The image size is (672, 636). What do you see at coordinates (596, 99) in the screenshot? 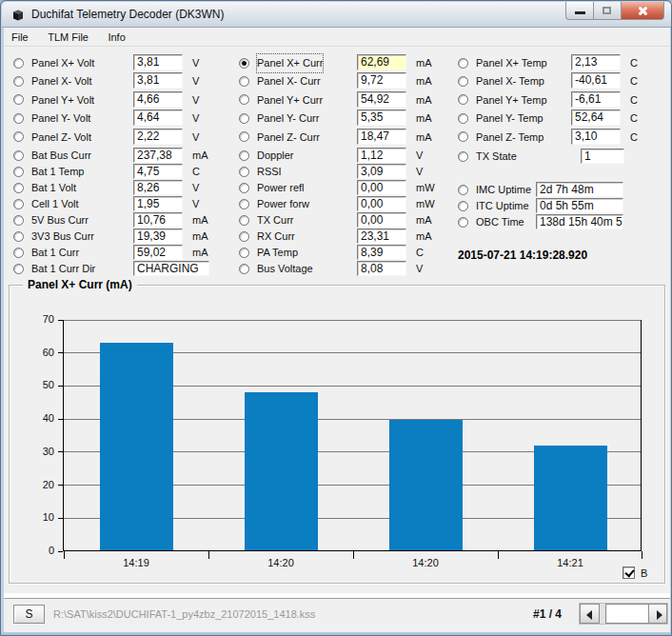
I see `value-panel-y-temp: -6,61` at bounding box center [596, 99].